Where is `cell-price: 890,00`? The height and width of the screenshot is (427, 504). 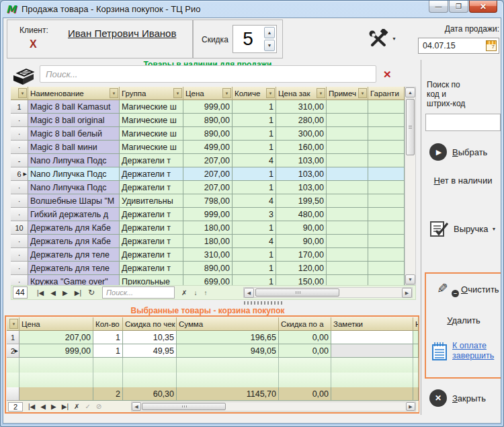 cell-price: 890,00 is located at coordinates (208, 134).